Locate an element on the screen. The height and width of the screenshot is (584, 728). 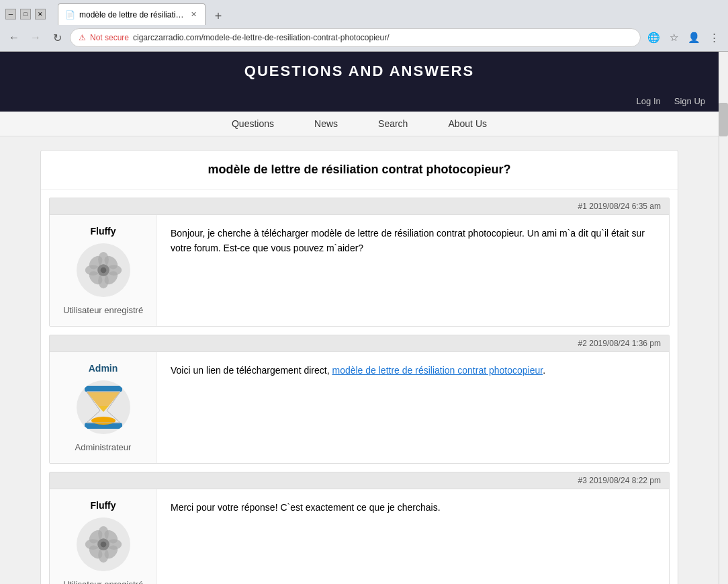
post-1-username: Fluffy is located at coordinates (103, 231).